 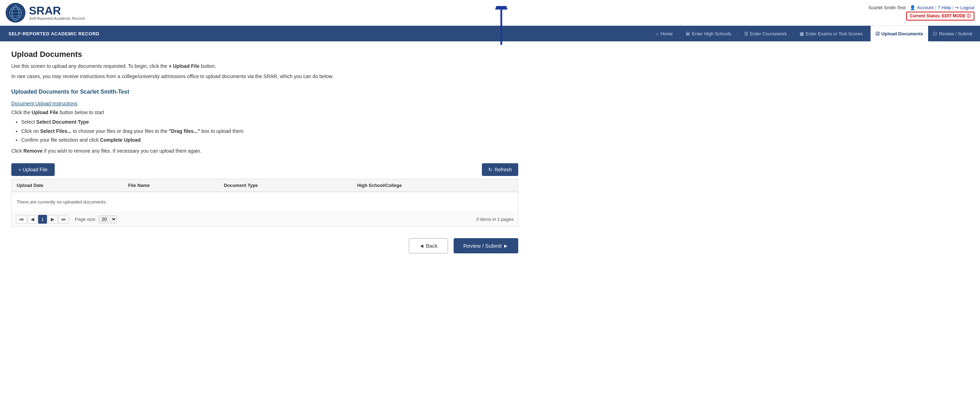 I want to click on first-page-btn: ⏮, so click(x=21, y=219).